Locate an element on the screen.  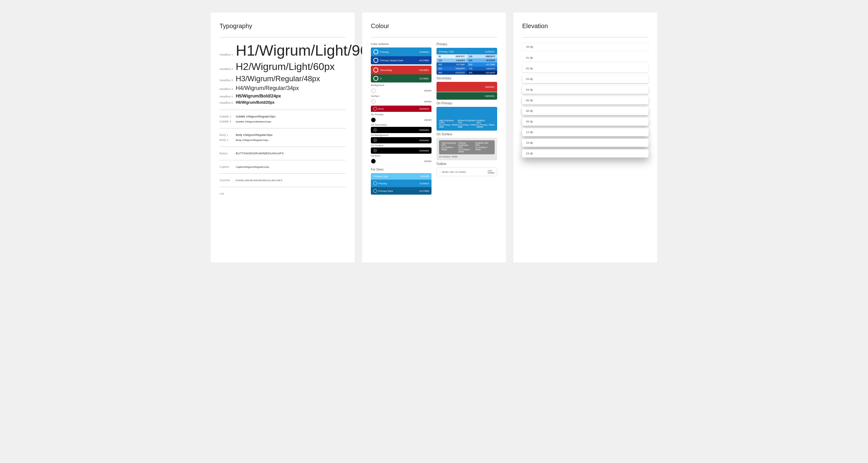
typo-row-body1: Body 1 Body 1/Wigrum/Regular/16px is located at coordinates (282, 135).